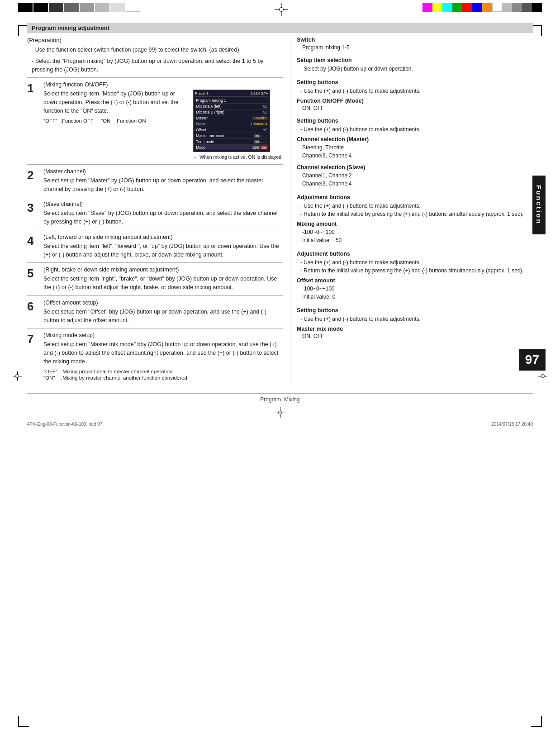 This screenshot has width=560, height=752. What do you see at coordinates (232, 148) in the screenshot?
I see `screen-row-9: Mode OFF ON` at bounding box center [232, 148].